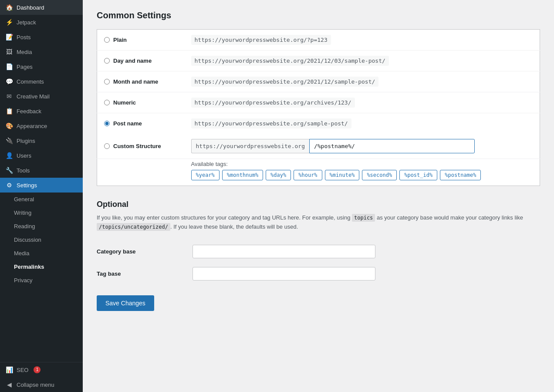  Describe the element at coordinates (9, 126) in the screenshot. I see `appearance-icon: 🎨` at that location.